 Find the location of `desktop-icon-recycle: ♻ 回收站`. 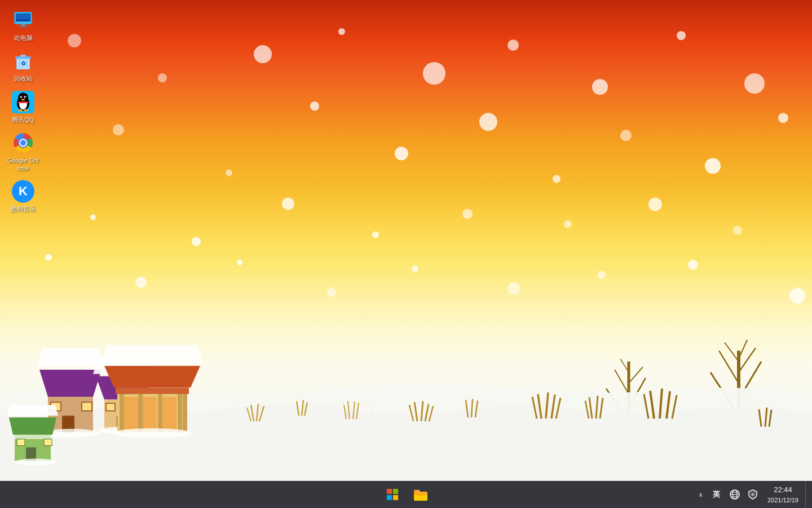

desktop-icon-recycle: ♻ 回收站 is located at coordinates (23, 66).